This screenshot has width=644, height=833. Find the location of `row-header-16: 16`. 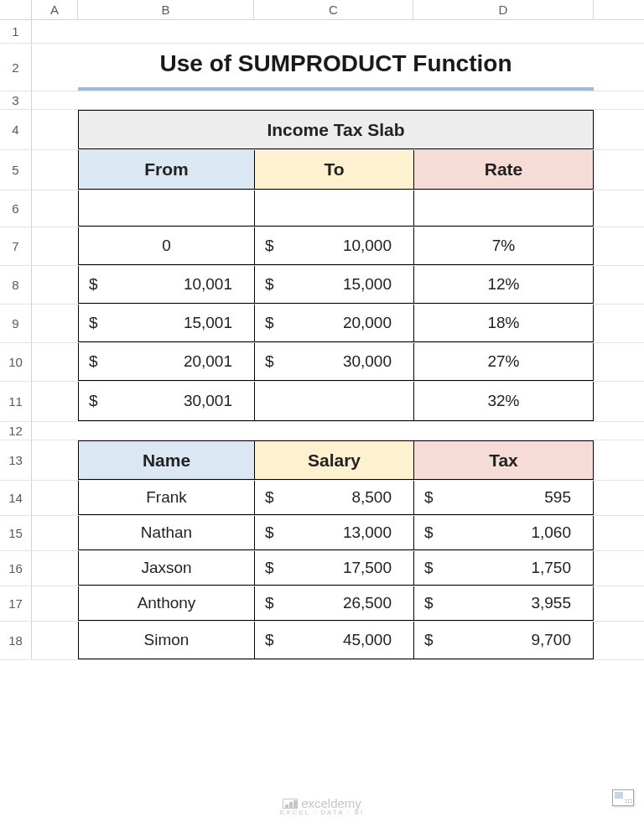

row-header-16: 16 is located at coordinates (16, 569).